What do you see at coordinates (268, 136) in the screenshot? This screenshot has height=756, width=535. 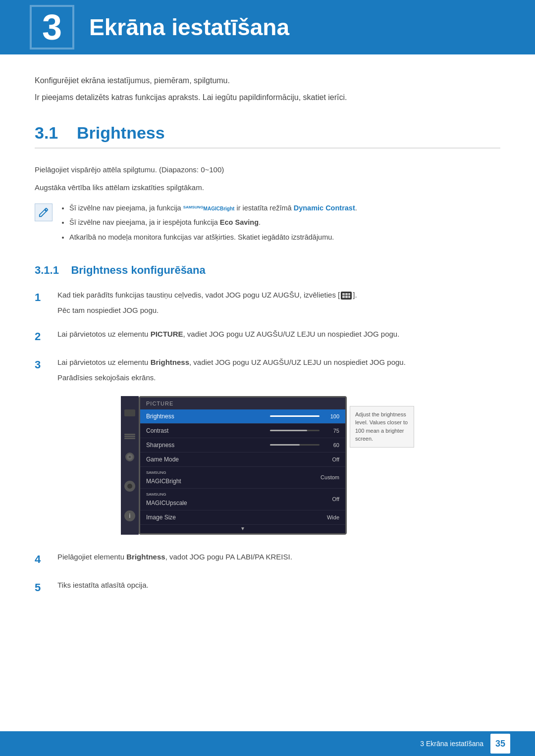 I see `section-3-1-heading: 3.1 Brightness` at bounding box center [268, 136].